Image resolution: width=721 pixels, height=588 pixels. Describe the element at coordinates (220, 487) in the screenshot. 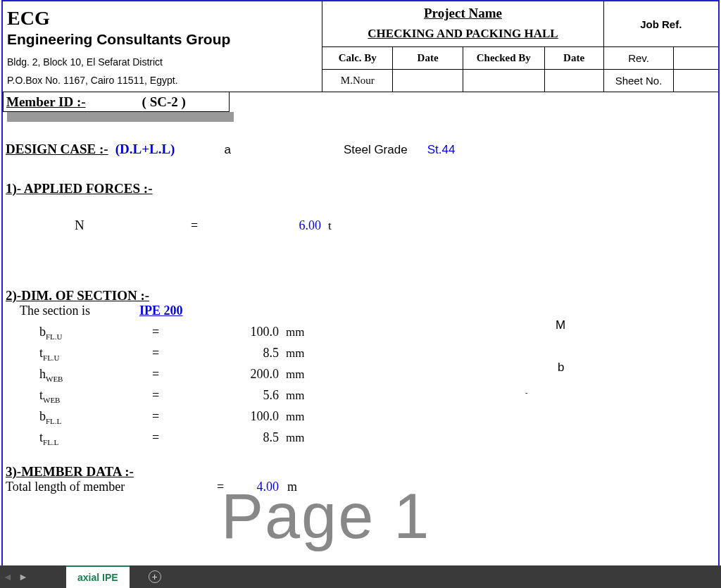

I see `member-data-eq: =` at that location.